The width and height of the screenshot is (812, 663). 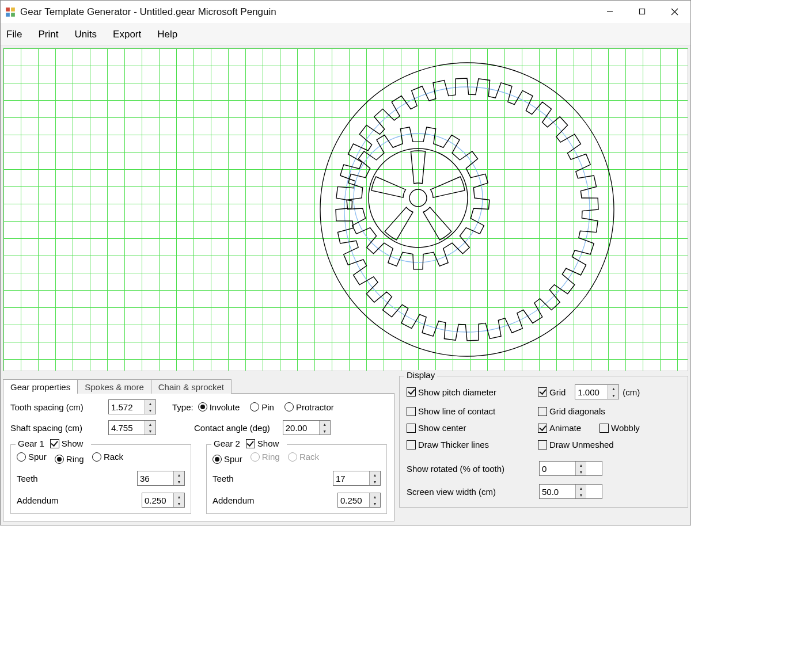 I want to click on gear1-spur: Spur, so click(x=32, y=457).